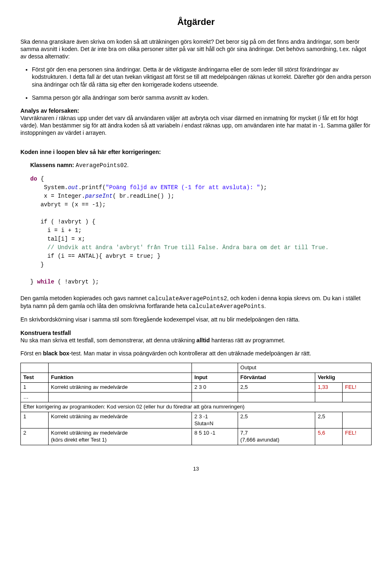  I want to click on col-test: Test, so click(35, 378).